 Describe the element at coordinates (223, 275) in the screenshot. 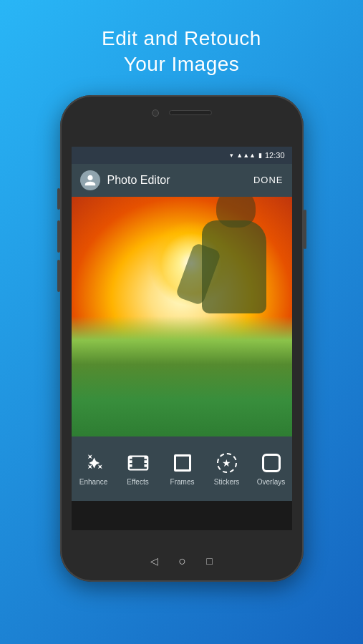

I see `person-silhouette` at that location.